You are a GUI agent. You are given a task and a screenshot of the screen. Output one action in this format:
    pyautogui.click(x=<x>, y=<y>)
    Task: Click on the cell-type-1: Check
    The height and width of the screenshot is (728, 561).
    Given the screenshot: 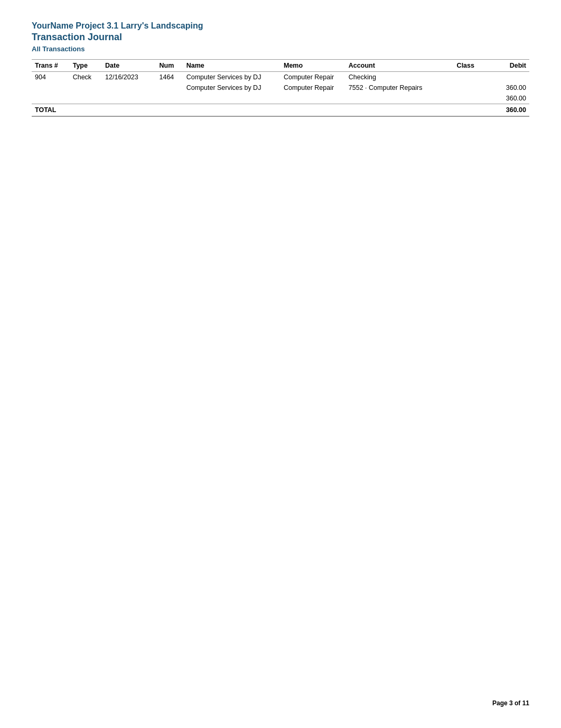 What is the action you would take?
    pyautogui.click(x=86, y=77)
    